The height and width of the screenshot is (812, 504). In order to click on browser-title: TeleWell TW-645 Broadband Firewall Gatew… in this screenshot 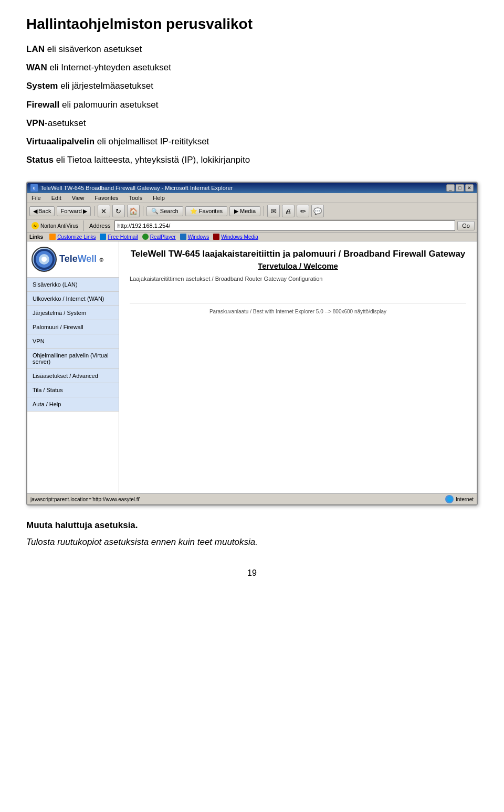, I will do `click(136, 188)`.